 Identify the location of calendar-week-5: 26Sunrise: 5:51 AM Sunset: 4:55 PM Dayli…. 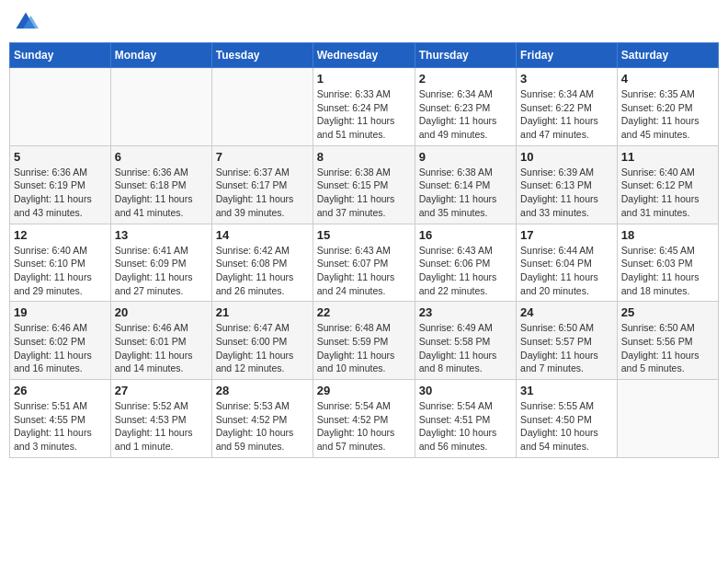
(364, 419).